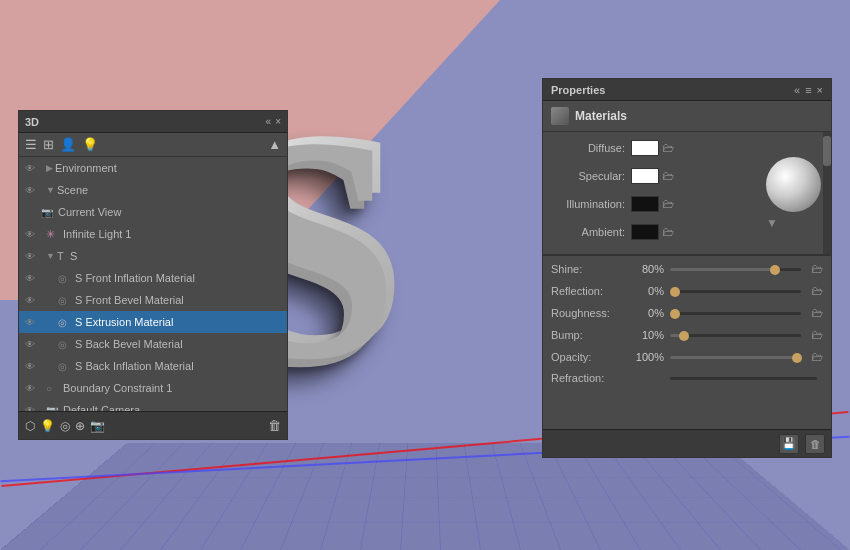 Image resolution: width=850 pixels, height=550 pixels. I want to click on bump-folder-icon: 🗁, so click(817, 335).